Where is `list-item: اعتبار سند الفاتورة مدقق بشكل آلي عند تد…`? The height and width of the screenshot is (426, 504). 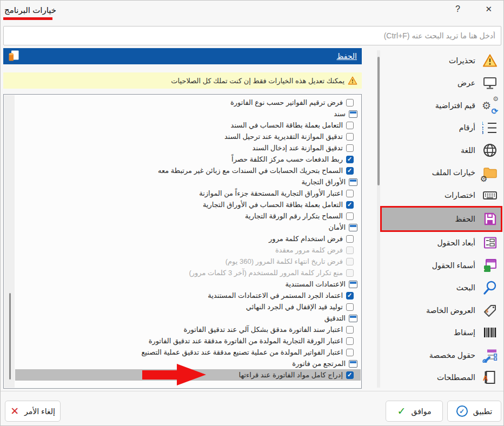
list-item: اعتبار سند الفاتورة مدقق بشكل آلي عند تد… is located at coordinates (188, 330).